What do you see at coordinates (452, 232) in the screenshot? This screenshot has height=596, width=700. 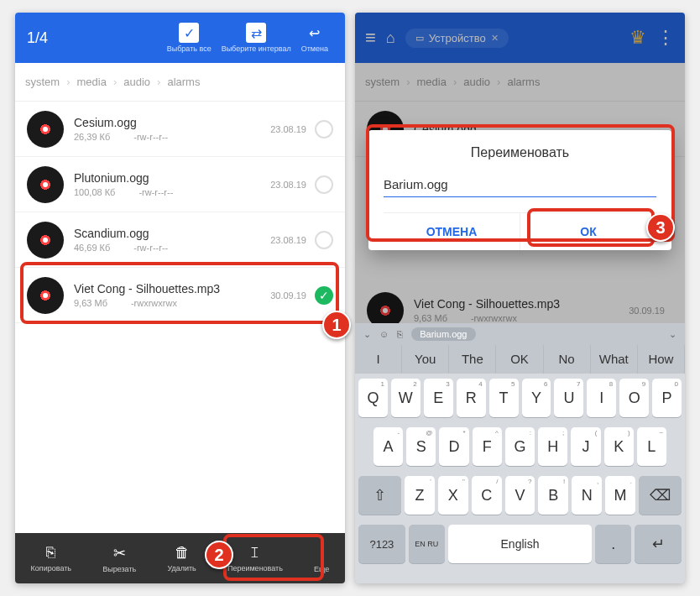 I see `cancel-button: ОТМЕНА` at bounding box center [452, 232].